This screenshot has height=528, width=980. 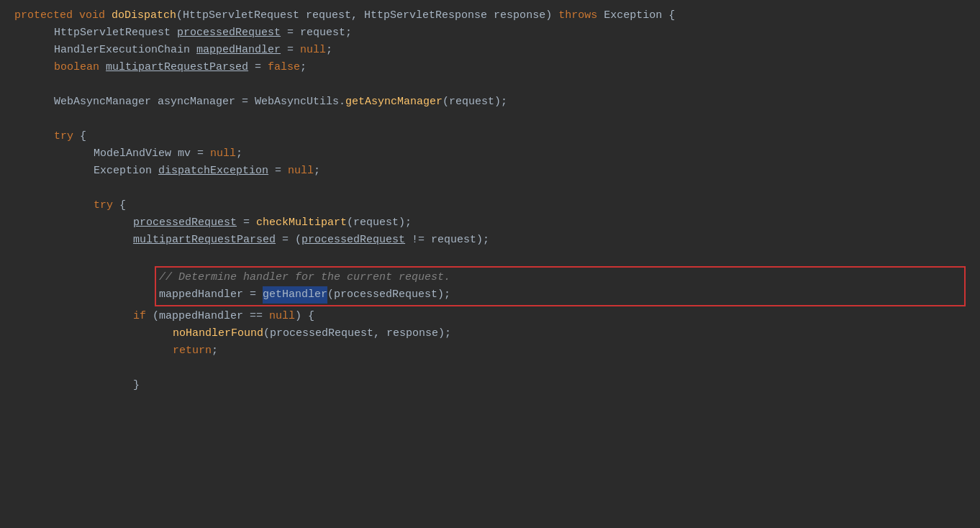 I want to click on code-line-17: }, so click(x=490, y=386).